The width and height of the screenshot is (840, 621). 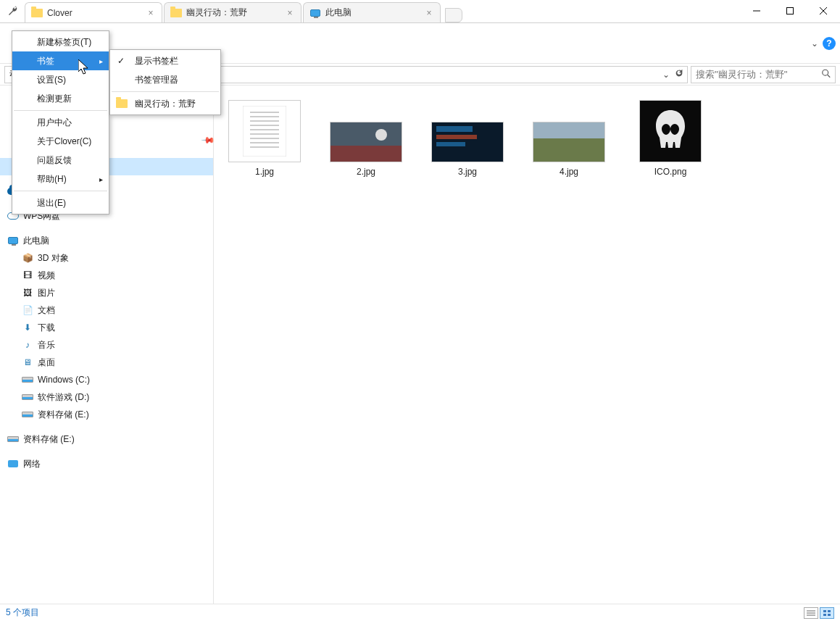 What do you see at coordinates (165, 83) in the screenshot?
I see `bookmarks-submenu: ✓显示书签栏 书签管理器 幽灵行动：荒野` at bounding box center [165, 83].